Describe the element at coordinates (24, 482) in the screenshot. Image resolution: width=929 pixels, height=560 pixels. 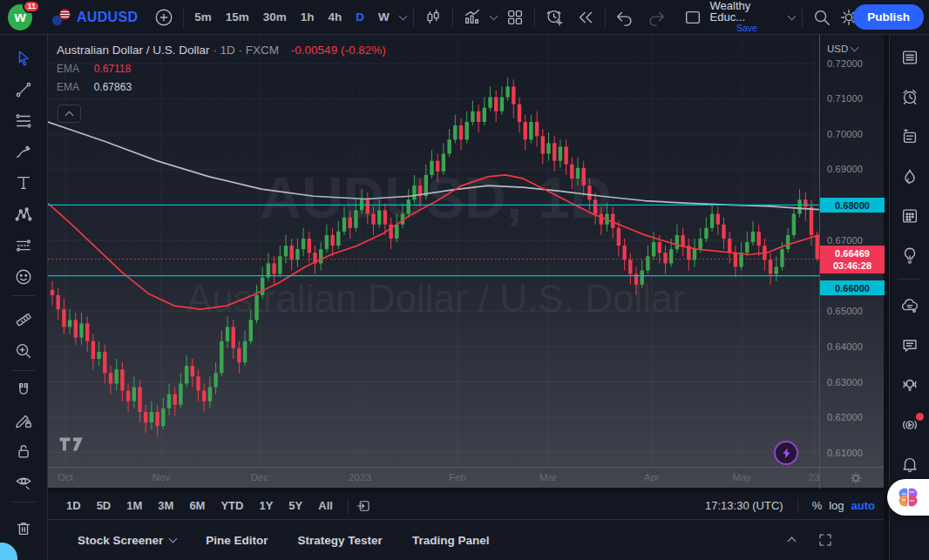
I see `tool-hide-all` at that location.